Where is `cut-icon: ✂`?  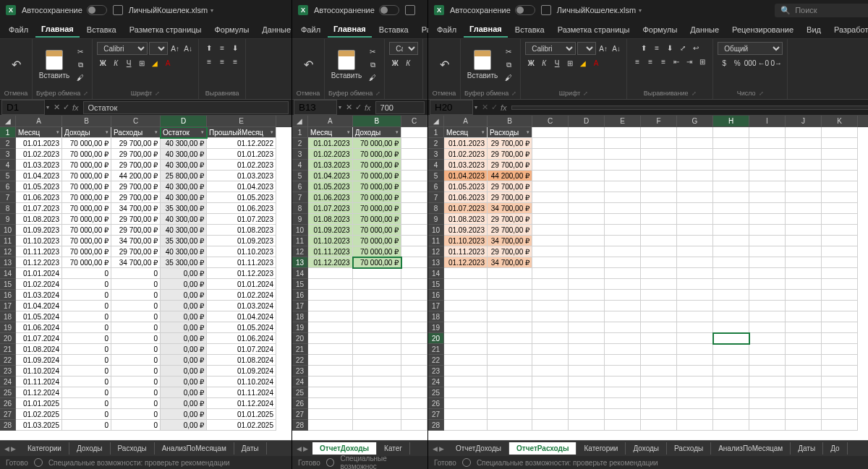
cut-icon: ✂ is located at coordinates (373, 52).